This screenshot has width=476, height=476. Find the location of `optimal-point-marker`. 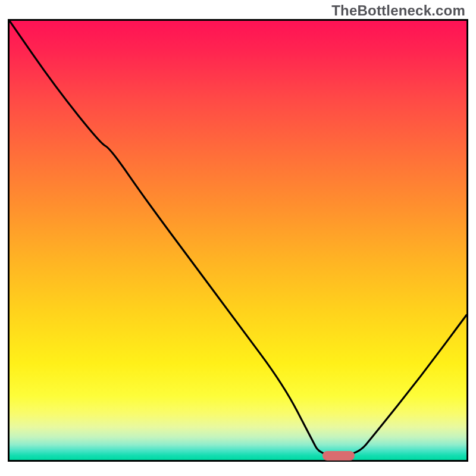

optimal-point-marker is located at coordinates (339, 456).